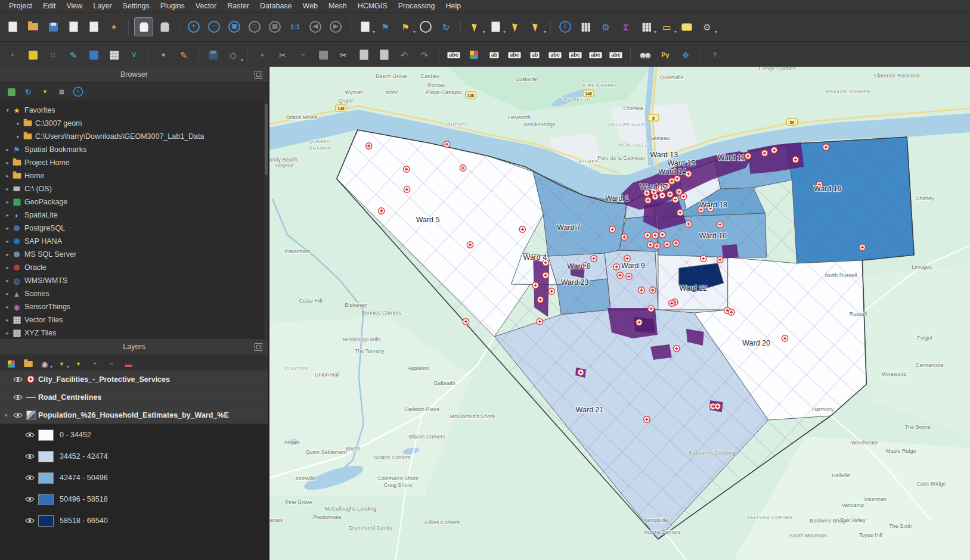 Image resolution: width=970 pixels, height=560 pixels. I want to click on browser-item: ▸ Project Home, so click(134, 163).